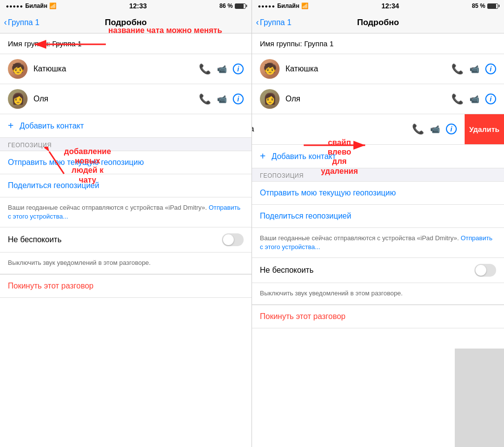  I want to click on video-icon-swipe: 📹, so click(435, 129).